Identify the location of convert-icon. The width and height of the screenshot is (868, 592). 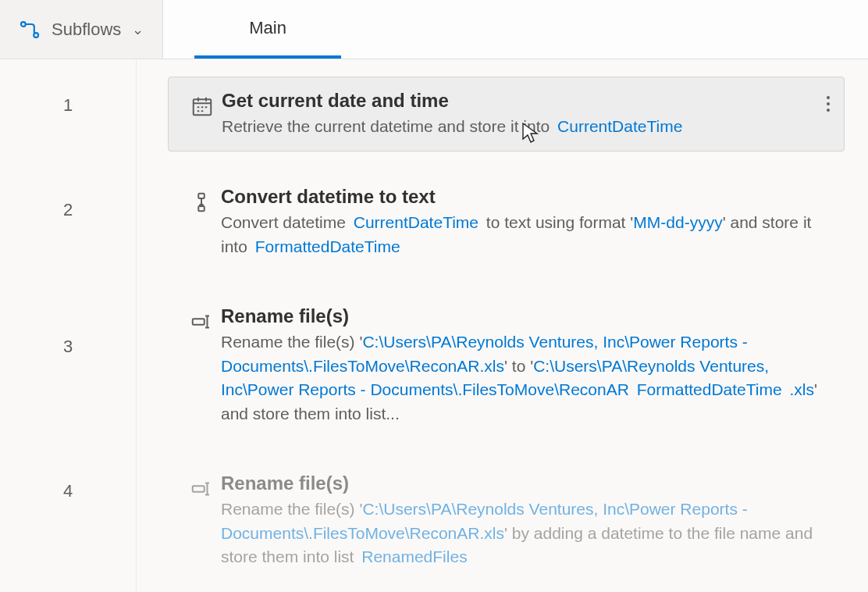
(201, 200).